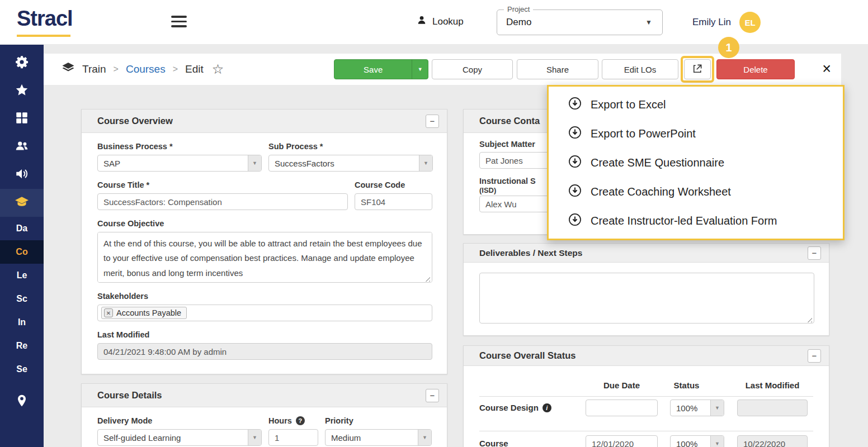  Describe the element at coordinates (558, 69) in the screenshot. I see `share-button: Share` at that location.